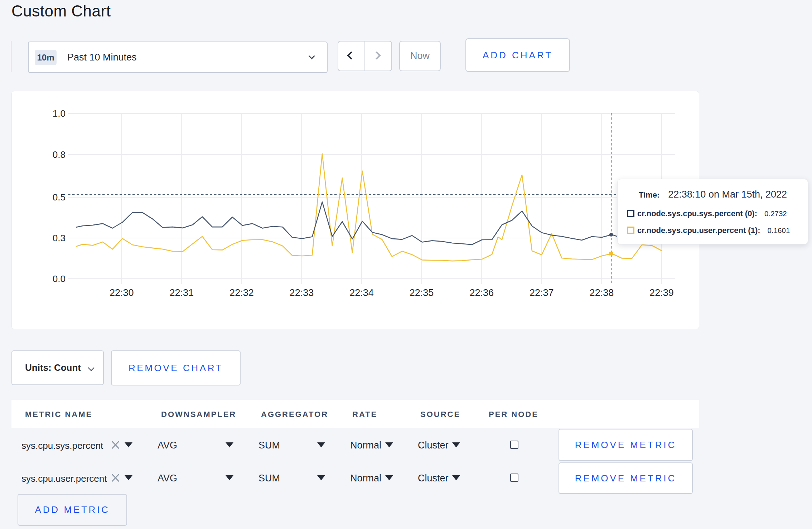 The width and height of the screenshot is (812, 529). What do you see at coordinates (422, 293) in the screenshot?
I see `svg-text: 22:35` at bounding box center [422, 293].